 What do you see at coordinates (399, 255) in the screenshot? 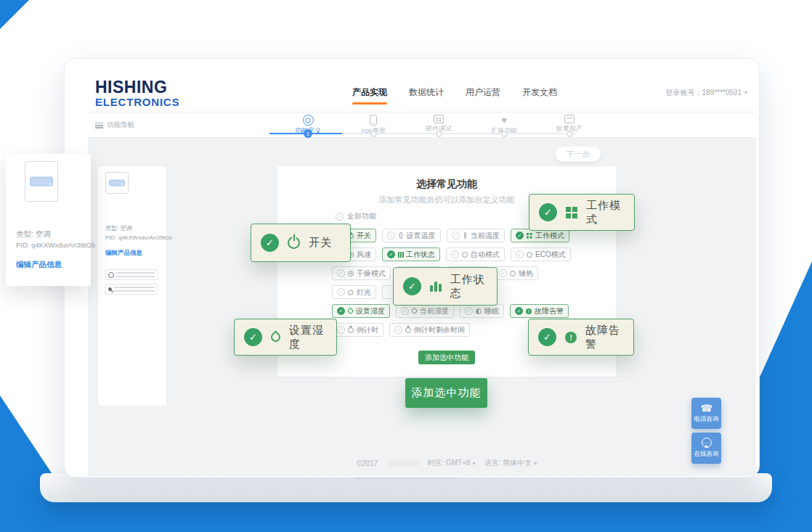
I see `bars-icon` at bounding box center [399, 255].